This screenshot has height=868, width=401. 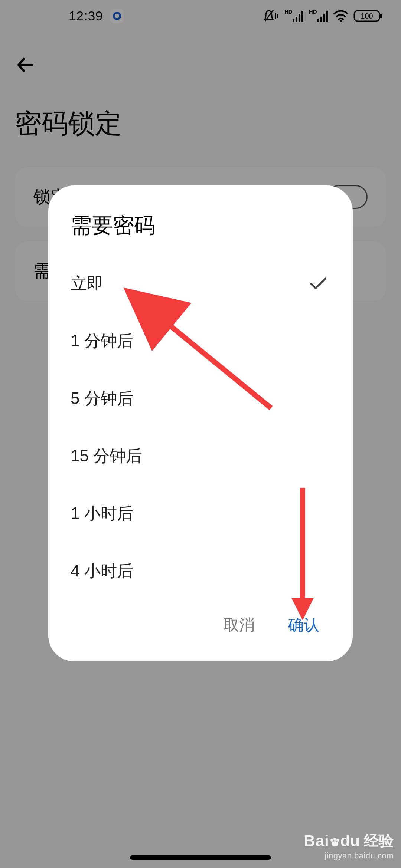 I want to click on option-1-hour: 1 小时后, so click(x=200, y=513).